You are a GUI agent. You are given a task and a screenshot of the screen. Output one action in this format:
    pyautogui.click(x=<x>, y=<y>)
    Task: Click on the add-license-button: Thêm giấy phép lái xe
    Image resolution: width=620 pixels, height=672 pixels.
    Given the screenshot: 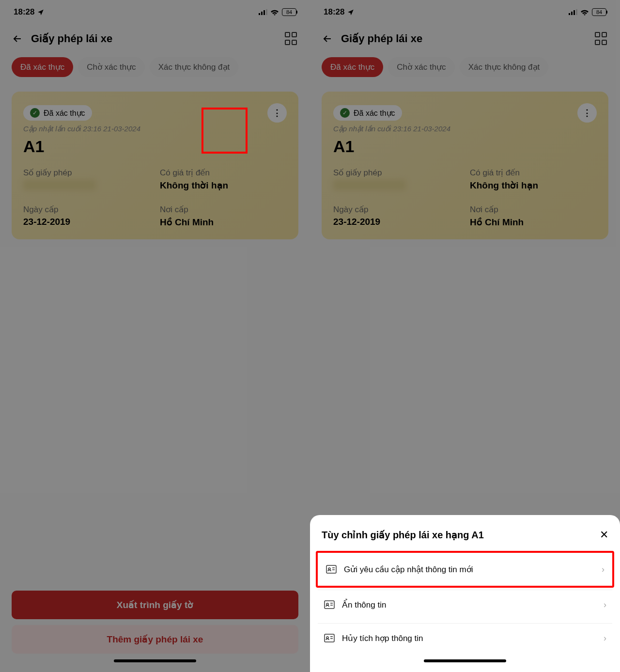 What is the action you would take?
    pyautogui.click(x=155, y=640)
    